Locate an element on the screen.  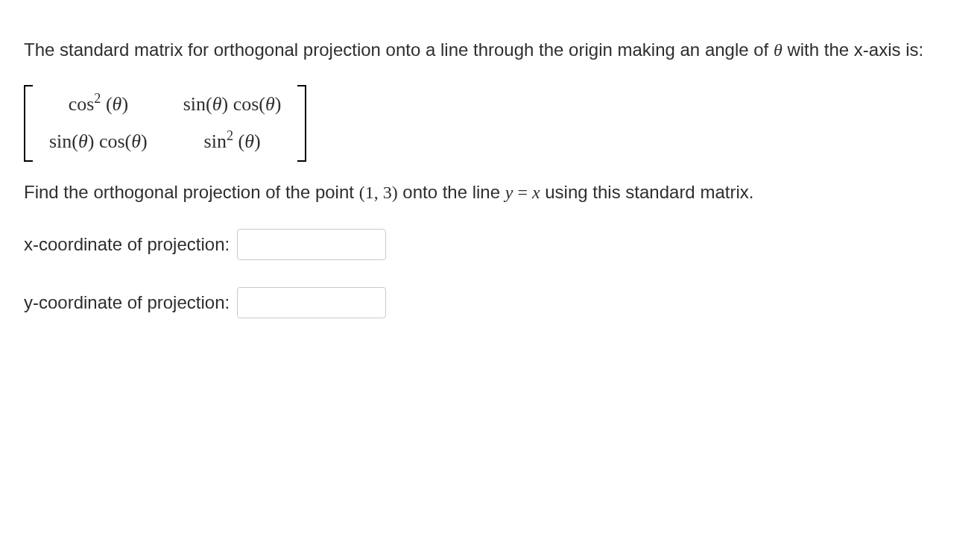
projection-matrix: cos2 (θ) sin(θ) cos(θ) sin(θ) cos(θ) sin… is located at coordinates (165, 124).